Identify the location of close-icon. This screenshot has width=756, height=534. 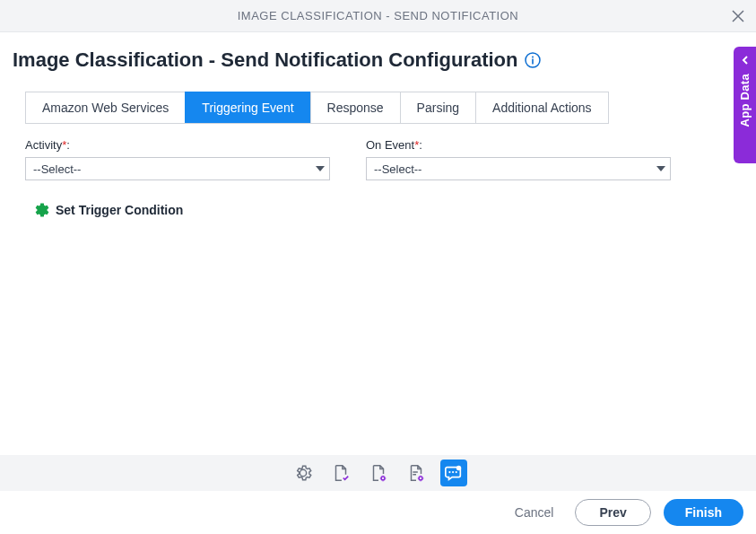
(738, 16).